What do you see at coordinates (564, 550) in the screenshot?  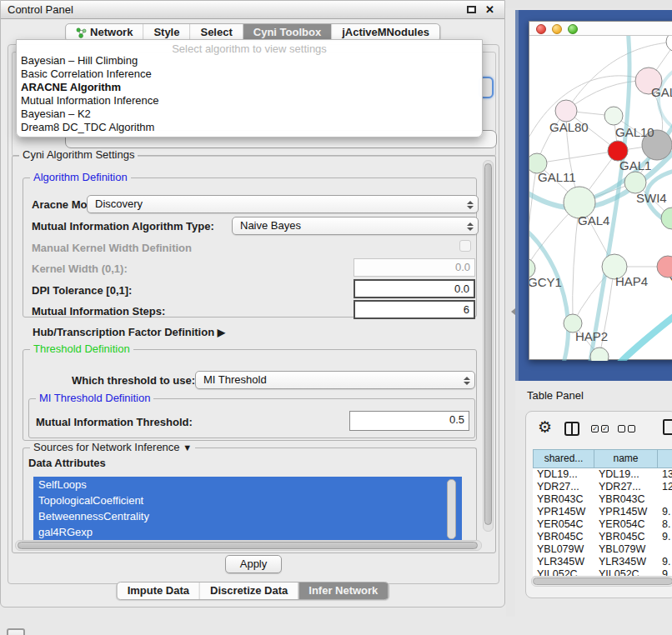 I see `table-cell: YBL079W` at bounding box center [564, 550].